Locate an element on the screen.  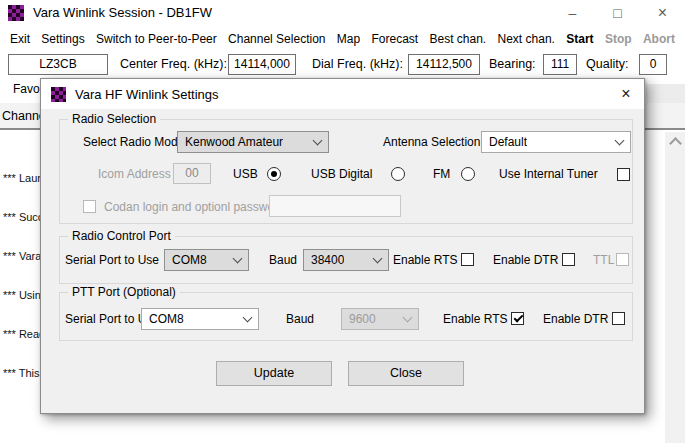
rcp-enable-dtr-checkbox is located at coordinates (568, 260).